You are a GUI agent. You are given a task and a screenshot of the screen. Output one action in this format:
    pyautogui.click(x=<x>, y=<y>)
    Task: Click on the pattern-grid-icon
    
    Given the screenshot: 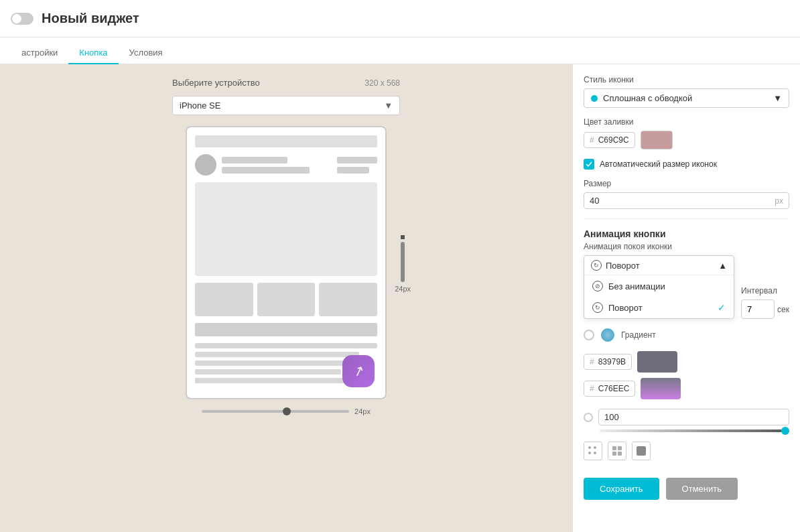 What is the action you would take?
    pyautogui.click(x=617, y=451)
    